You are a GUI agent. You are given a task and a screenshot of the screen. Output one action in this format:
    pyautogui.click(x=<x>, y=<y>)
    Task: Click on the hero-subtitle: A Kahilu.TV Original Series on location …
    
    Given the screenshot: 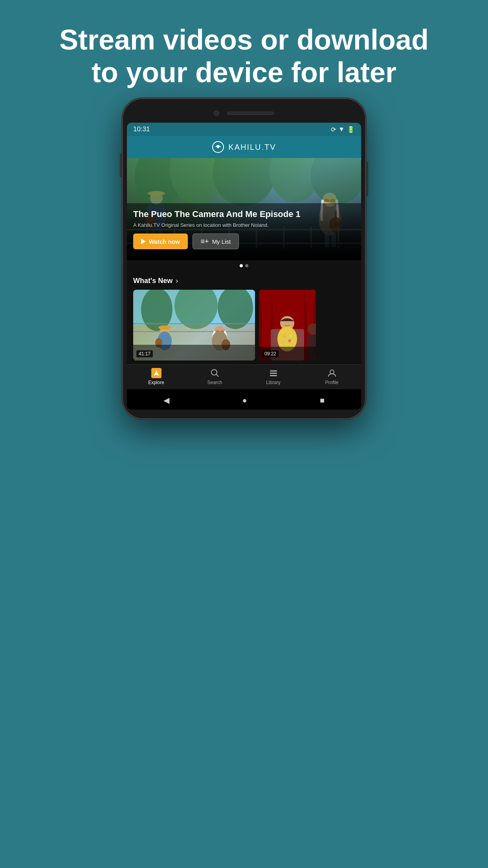 What is the action you would take?
    pyautogui.click(x=244, y=225)
    